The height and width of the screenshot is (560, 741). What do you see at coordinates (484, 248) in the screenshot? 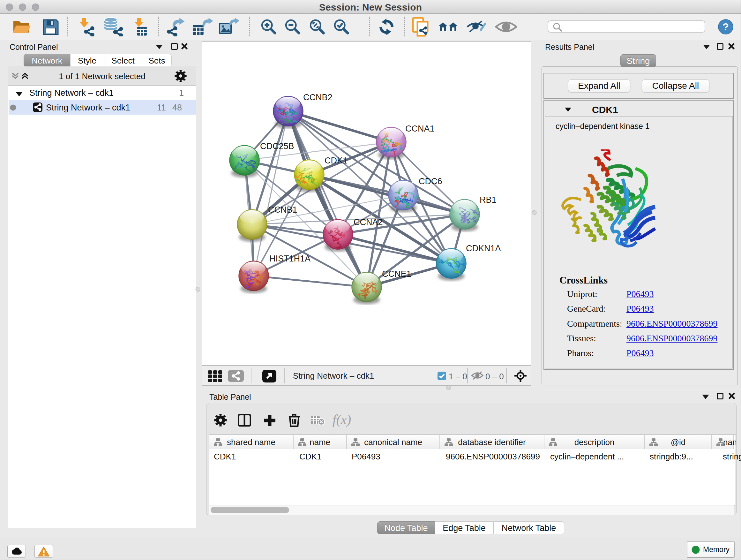
I see `svg-text: CDKN1A` at bounding box center [484, 248].